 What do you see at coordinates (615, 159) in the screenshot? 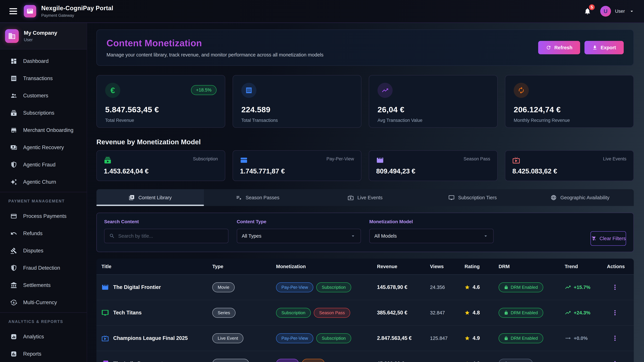
I see `revenue-card-label: Live Events` at bounding box center [615, 159].